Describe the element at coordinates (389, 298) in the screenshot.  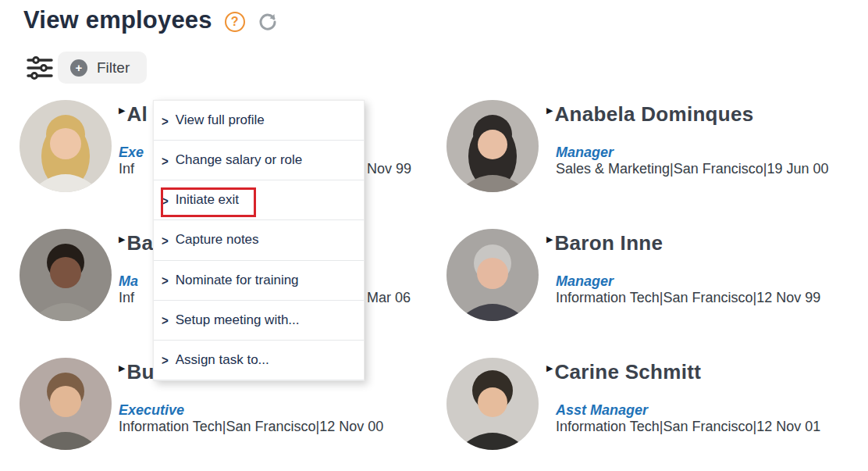
I see `employee-details-tail: Mar 06` at that location.